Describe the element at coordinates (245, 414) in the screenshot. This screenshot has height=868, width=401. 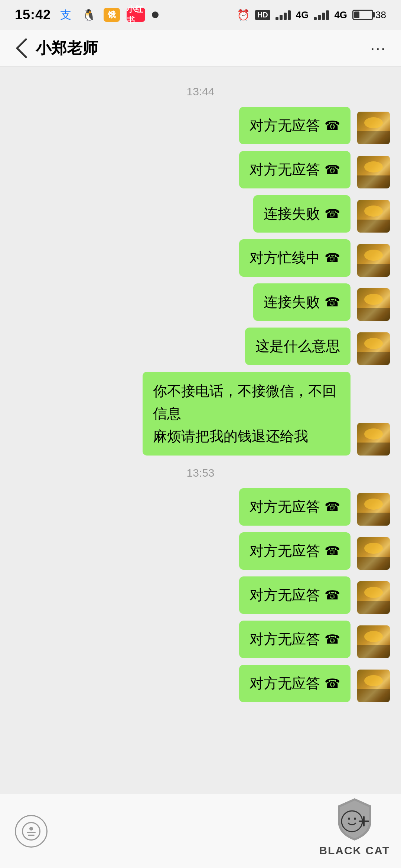
I see `message-text: 你不接电话，不接微信，不回信息麻烦请把我的钱退还给我` at that location.